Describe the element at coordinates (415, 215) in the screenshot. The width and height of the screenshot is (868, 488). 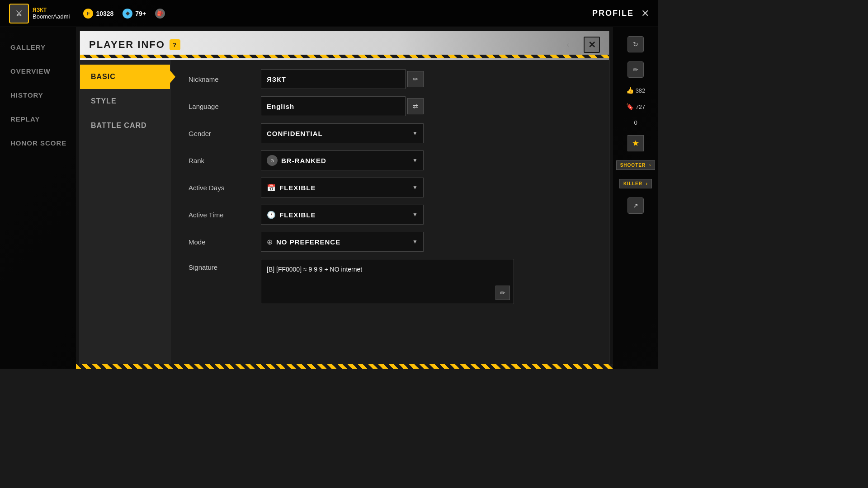
I see `active-time-dropdown-arrow: ▼` at that location.